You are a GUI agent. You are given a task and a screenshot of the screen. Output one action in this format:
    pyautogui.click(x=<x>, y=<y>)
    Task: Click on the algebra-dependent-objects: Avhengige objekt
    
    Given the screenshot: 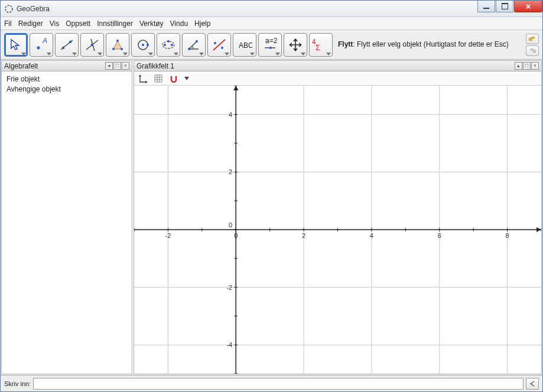 What is the action you would take?
    pyautogui.click(x=67, y=89)
    